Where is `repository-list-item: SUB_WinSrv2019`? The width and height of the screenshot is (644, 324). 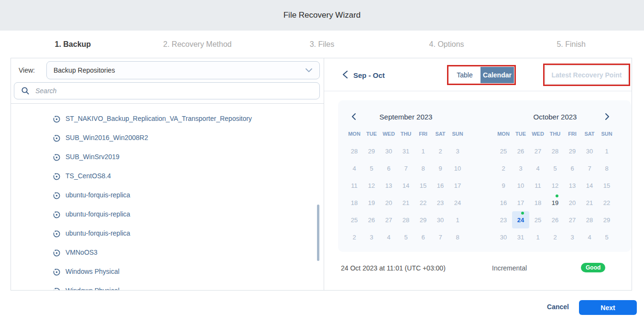
repository-list-item: SUB_WinSrv2019 is located at coordinates (167, 157).